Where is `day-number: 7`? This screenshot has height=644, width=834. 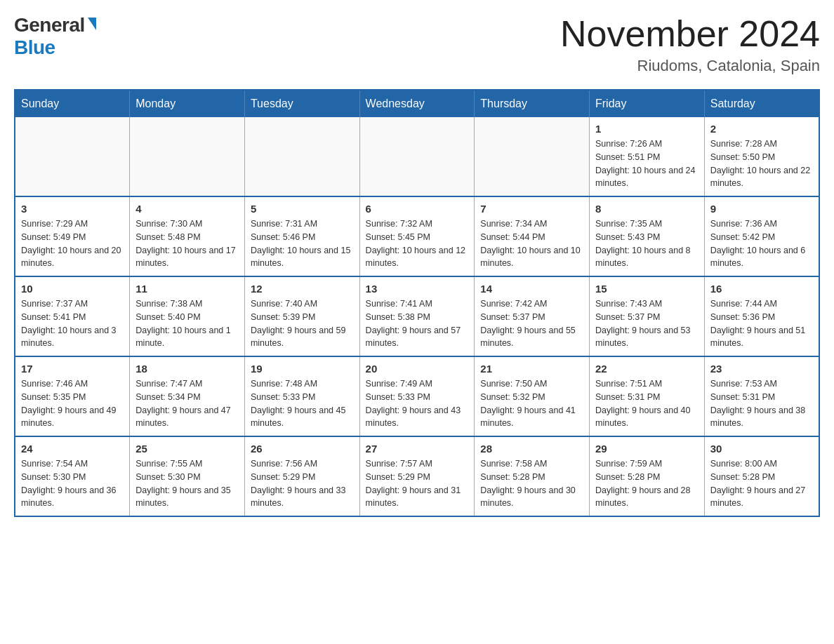 day-number: 7 is located at coordinates (532, 209).